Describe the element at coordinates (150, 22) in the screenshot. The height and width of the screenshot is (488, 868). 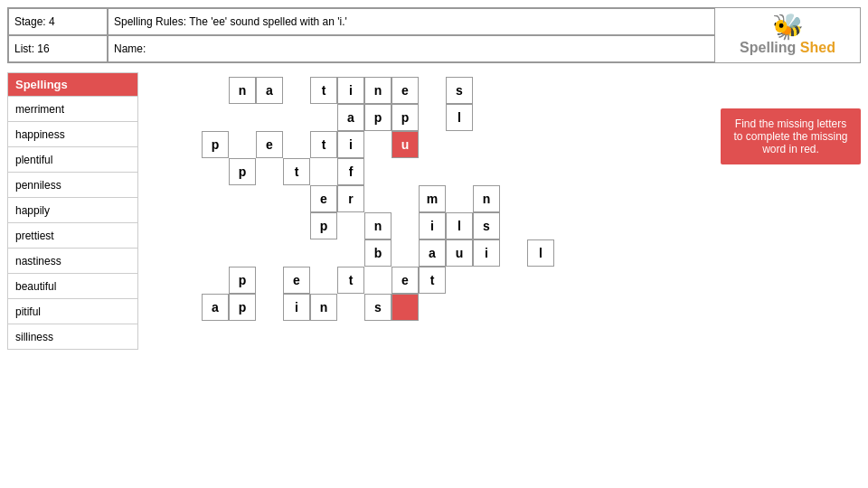
I see `spelling-rules-label: Spelling Rules:` at that location.